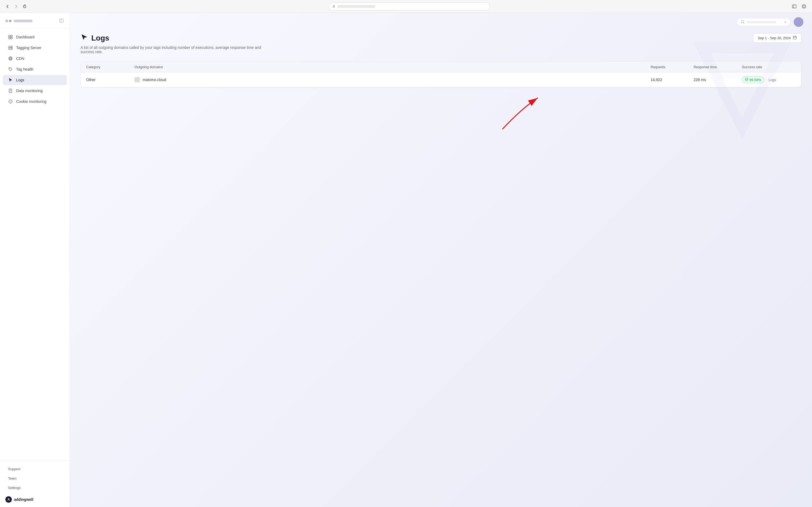 This screenshot has width=812, height=507. Describe the element at coordinates (672, 80) in the screenshot. I see `cell-requests: 14,922` at that location.